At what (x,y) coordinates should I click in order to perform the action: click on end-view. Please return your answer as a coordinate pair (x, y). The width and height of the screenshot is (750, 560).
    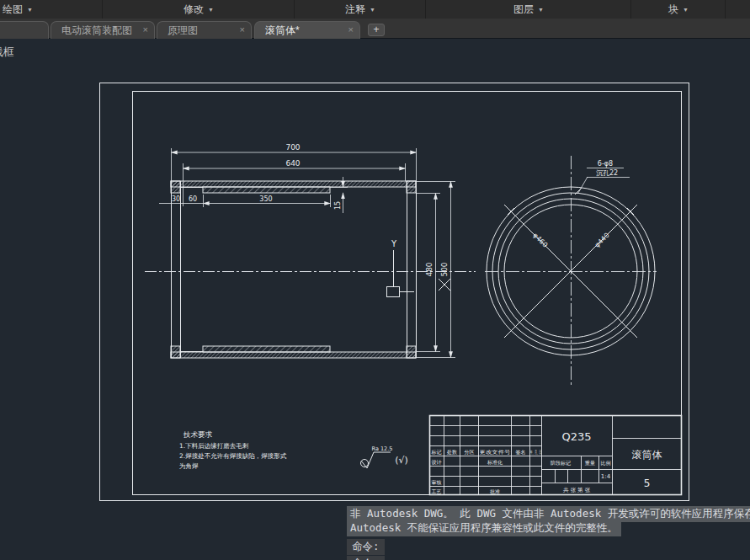
    Looking at the image, I should click on (571, 271).